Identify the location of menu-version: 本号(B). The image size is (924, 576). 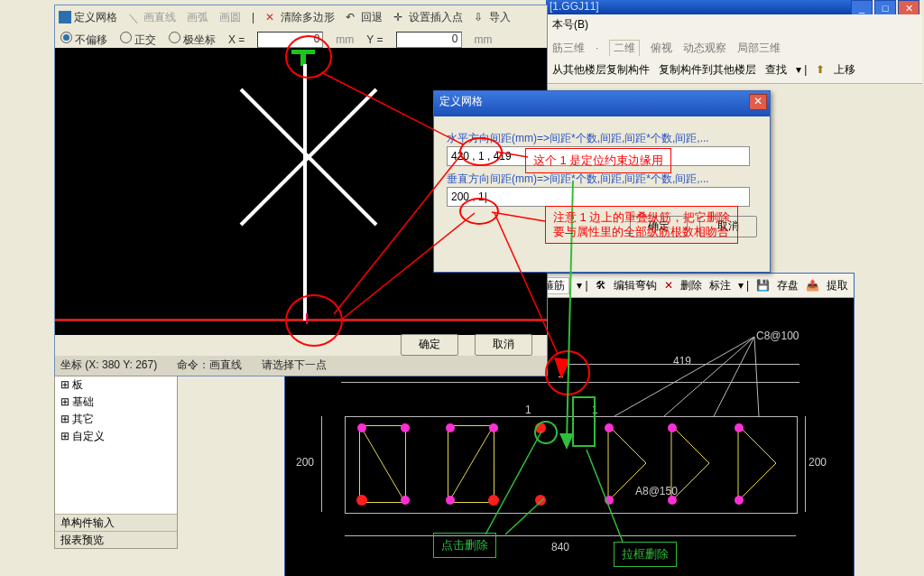
(570, 24).